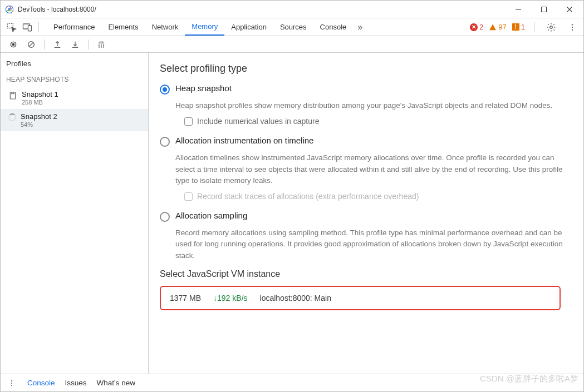 Image resolution: width=584 pixels, height=392 pixels. Describe the element at coordinates (76, 383) in the screenshot. I see `drawer-tab-issues: Issues` at that location.